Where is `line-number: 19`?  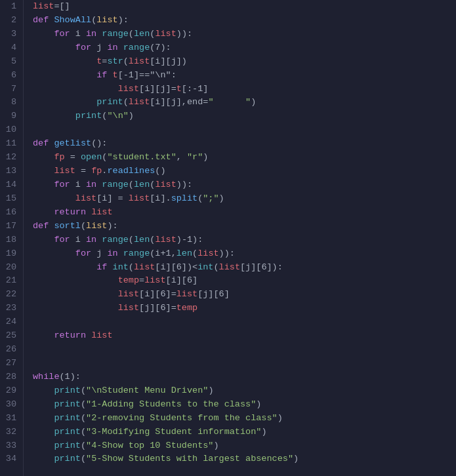
line-number: 19 is located at coordinates (10, 254).